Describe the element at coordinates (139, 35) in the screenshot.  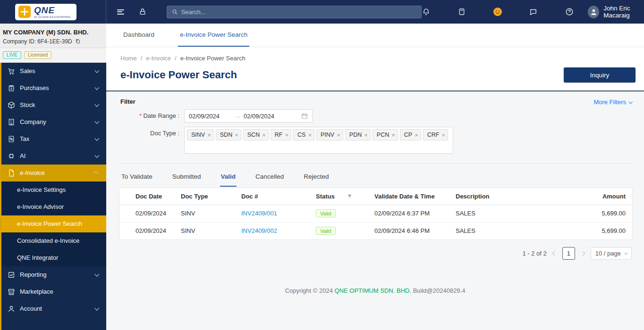
I see `tab-dashboard: Dashboard` at that location.